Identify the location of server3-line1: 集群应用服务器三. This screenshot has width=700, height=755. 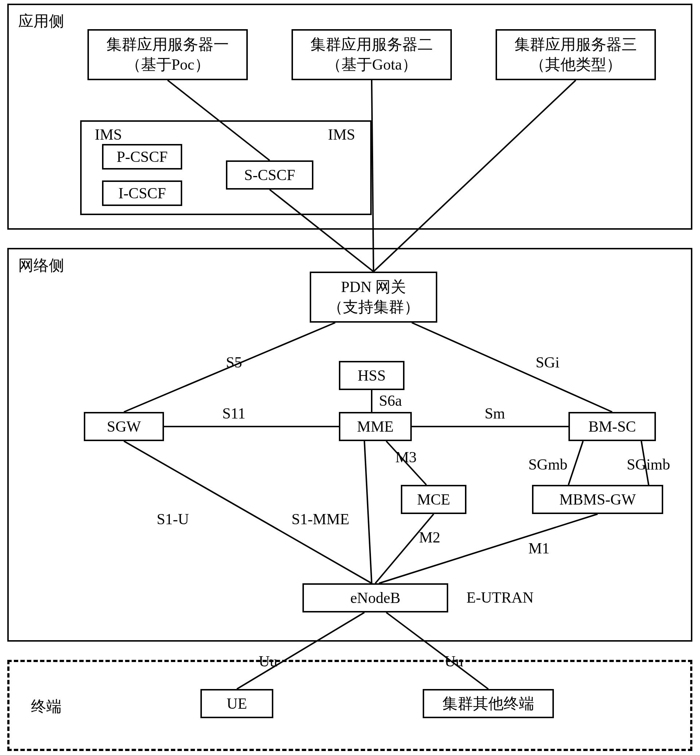
(576, 45).